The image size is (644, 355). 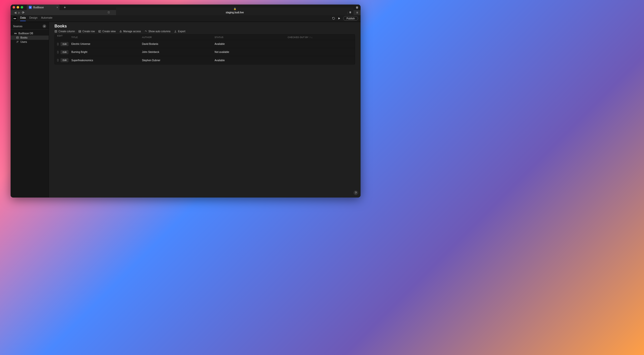 I want to click on create-row-button: Create row, so click(x=87, y=31).